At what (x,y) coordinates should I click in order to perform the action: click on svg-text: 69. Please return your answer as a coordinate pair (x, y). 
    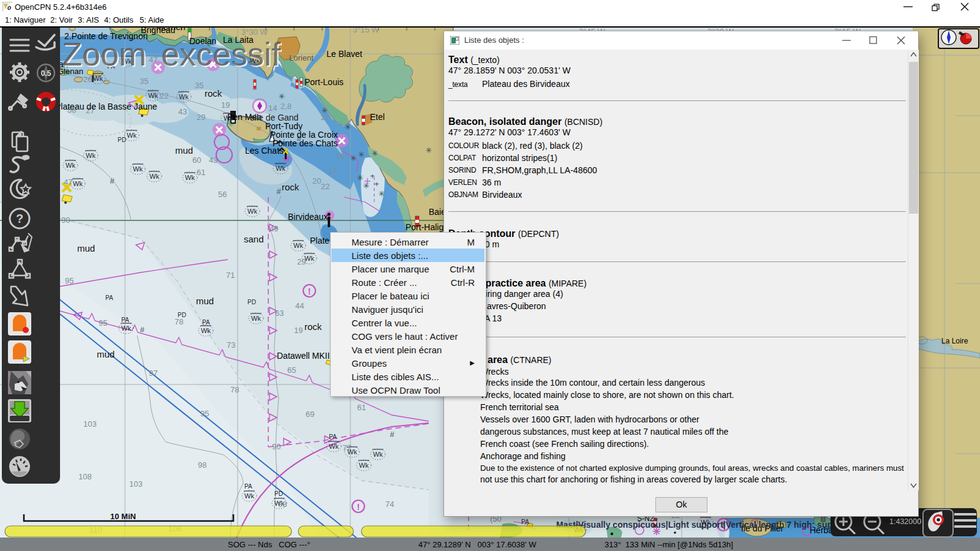
    Looking at the image, I should click on (310, 414).